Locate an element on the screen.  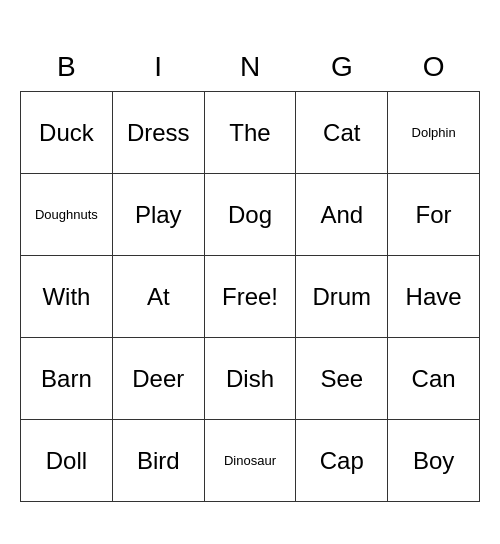
bingo-row-0: DuckDressTheCatDolphin is located at coordinates (250, 133).